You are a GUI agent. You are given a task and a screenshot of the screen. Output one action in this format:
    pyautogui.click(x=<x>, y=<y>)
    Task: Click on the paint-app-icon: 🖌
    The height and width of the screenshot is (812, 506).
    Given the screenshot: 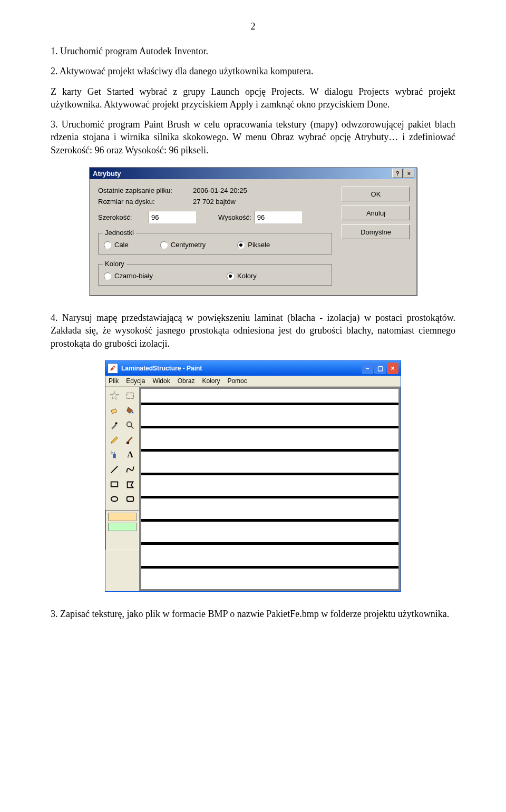 What is the action you would take?
    pyautogui.click(x=113, y=368)
    